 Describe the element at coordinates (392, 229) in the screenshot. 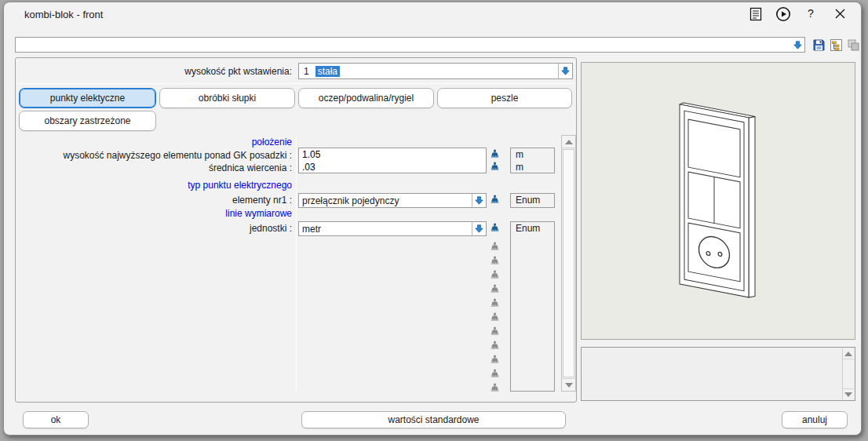

I see `jednostki-combo: metr` at that location.